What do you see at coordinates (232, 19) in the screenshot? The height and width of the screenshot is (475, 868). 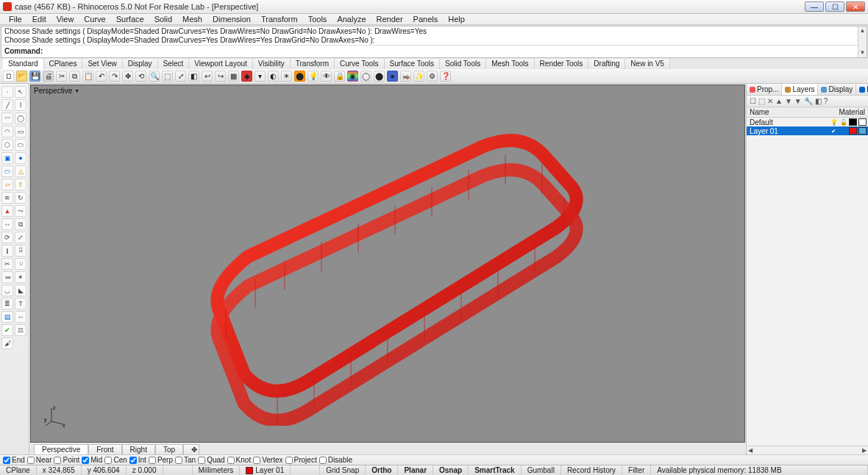 I see `menu-dimension: Dimension` at bounding box center [232, 19].